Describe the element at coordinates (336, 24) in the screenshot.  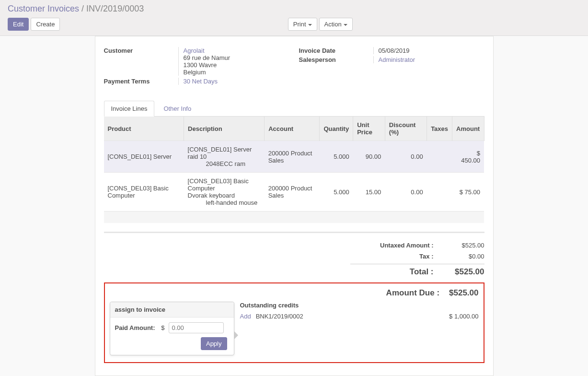
I see `action-dropdown: Action` at that location.